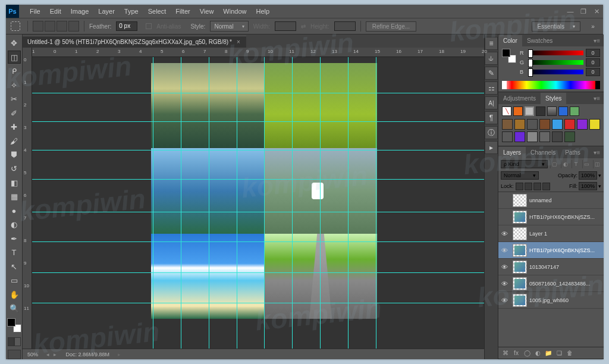 This screenshot has height=364, width=609. I want to click on layer-row: 👁HTB1i7pHX6QnBKNjSZS..., so click(551, 250).